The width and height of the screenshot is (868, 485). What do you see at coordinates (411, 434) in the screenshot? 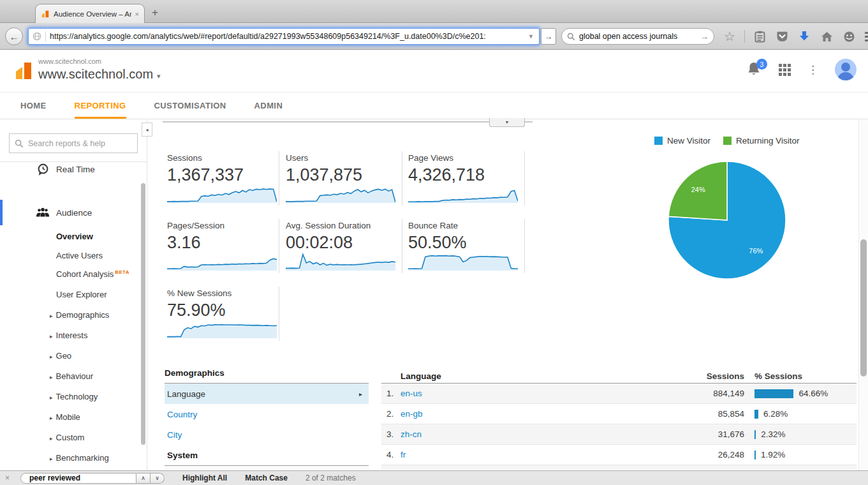
I see `language-link: zh-cn` at bounding box center [411, 434].